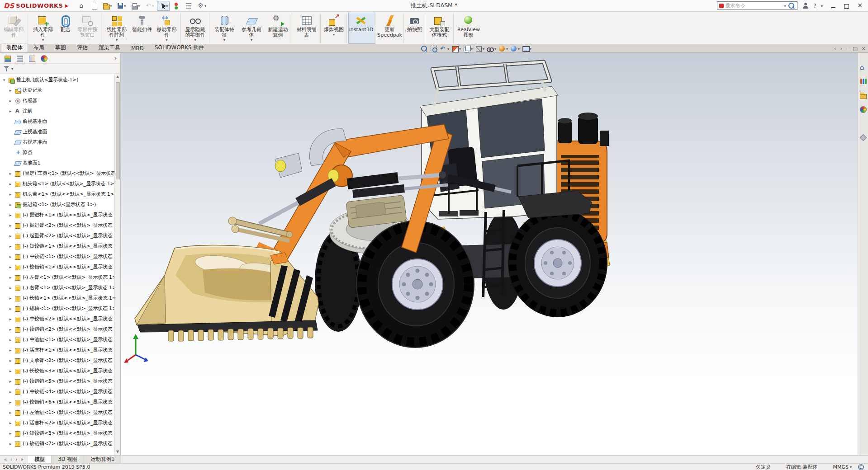 The width and height of the screenshot is (868, 470). I want to click on scroll-first-icon: «, so click(5, 459).